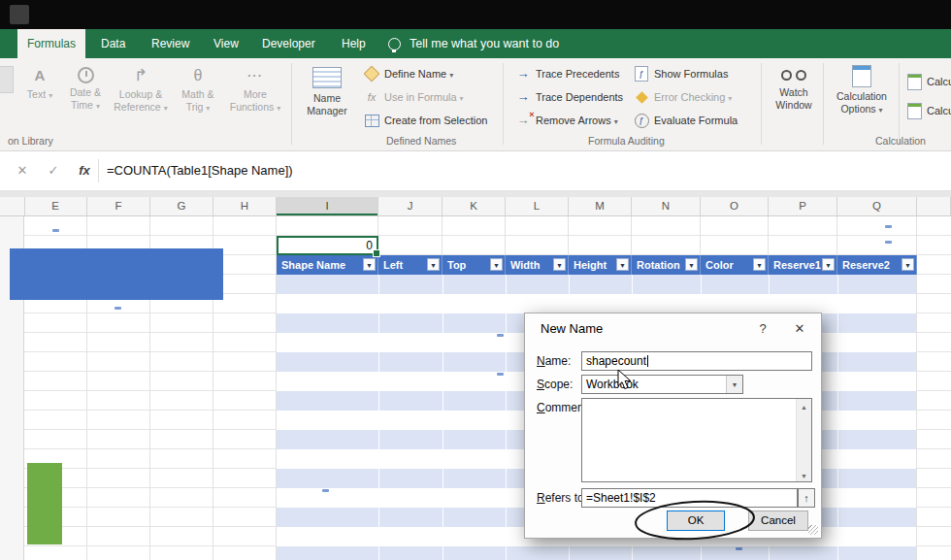  What do you see at coordinates (327, 96) in the screenshot?
I see `name-manager-button: Name Manager` at bounding box center [327, 96].